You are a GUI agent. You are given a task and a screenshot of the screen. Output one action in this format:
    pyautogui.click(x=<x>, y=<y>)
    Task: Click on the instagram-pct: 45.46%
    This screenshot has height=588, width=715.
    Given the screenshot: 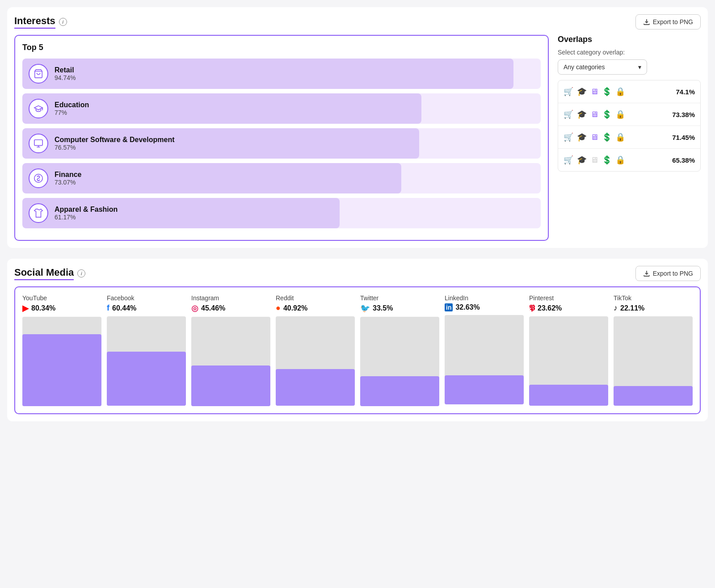 What is the action you would take?
    pyautogui.click(x=213, y=308)
    